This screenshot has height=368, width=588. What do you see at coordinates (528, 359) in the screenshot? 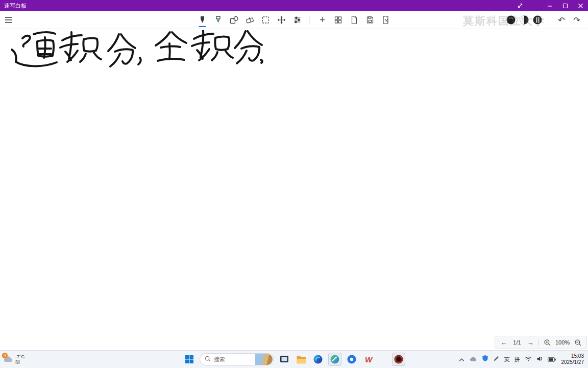
I see `wifi-icon` at bounding box center [528, 359].